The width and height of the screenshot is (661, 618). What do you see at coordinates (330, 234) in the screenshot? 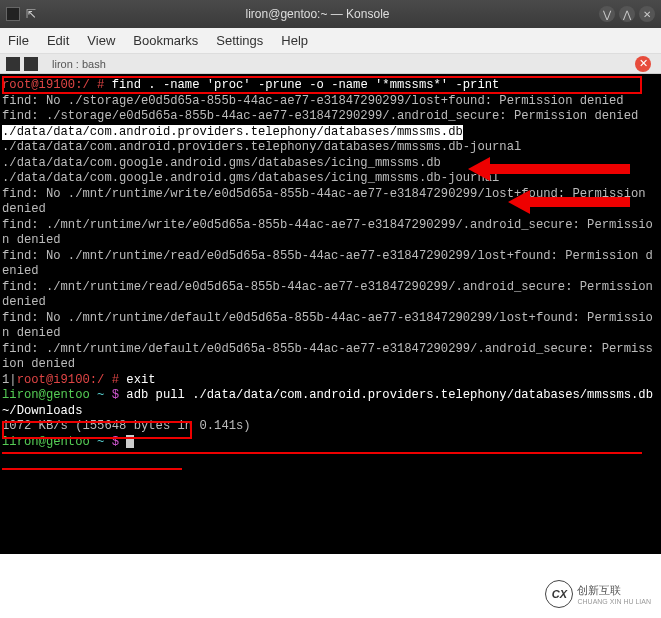
I see `output-line: find: ./mnt/runtime/write/e0d5d65a-855b-…` at bounding box center [330, 234].